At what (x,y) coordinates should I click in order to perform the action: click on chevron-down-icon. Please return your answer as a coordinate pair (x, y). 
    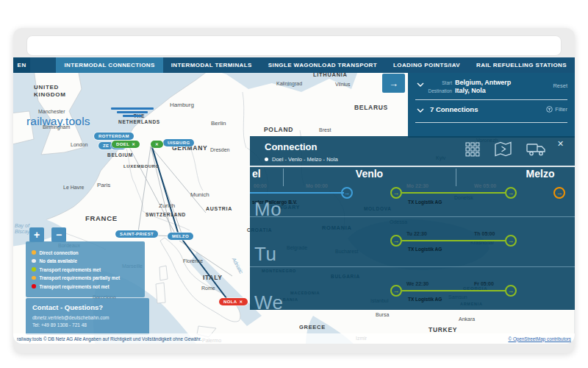
    Looking at the image, I should click on (420, 110).